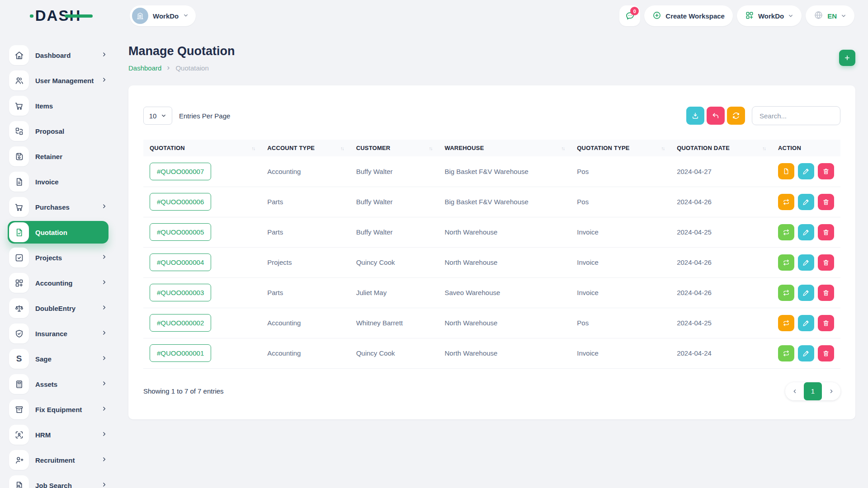  What do you see at coordinates (58, 80) in the screenshot?
I see `sidebar-item-user-management: User Management` at bounding box center [58, 80].